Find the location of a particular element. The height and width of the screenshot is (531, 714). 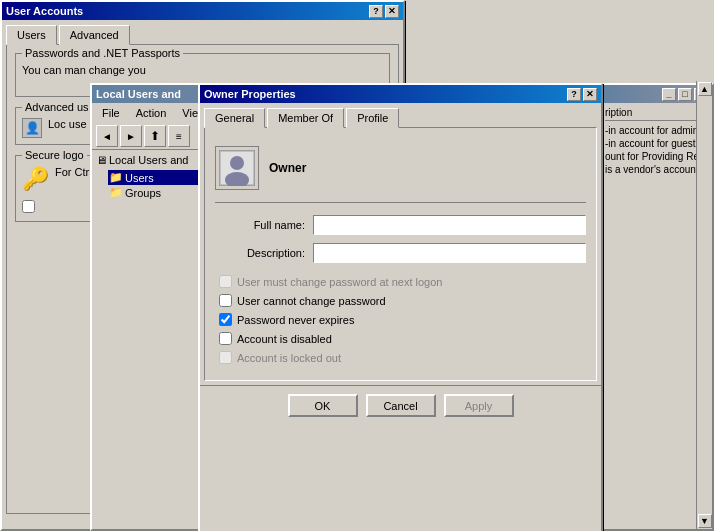

account-locked-row: Account is locked out is located at coordinates (400, 358).